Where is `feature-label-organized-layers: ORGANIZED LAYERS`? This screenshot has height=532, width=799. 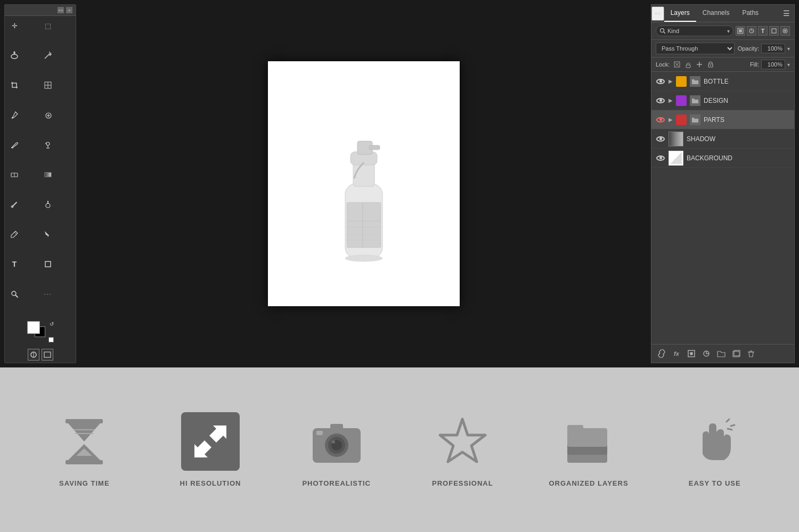 feature-label-organized-layers: ORGANIZED LAYERS is located at coordinates (588, 484).